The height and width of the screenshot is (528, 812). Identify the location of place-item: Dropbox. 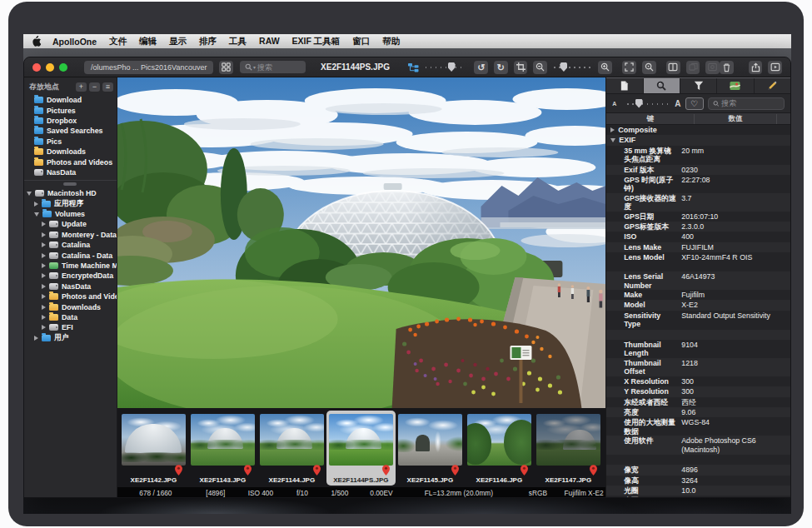
(70, 121).